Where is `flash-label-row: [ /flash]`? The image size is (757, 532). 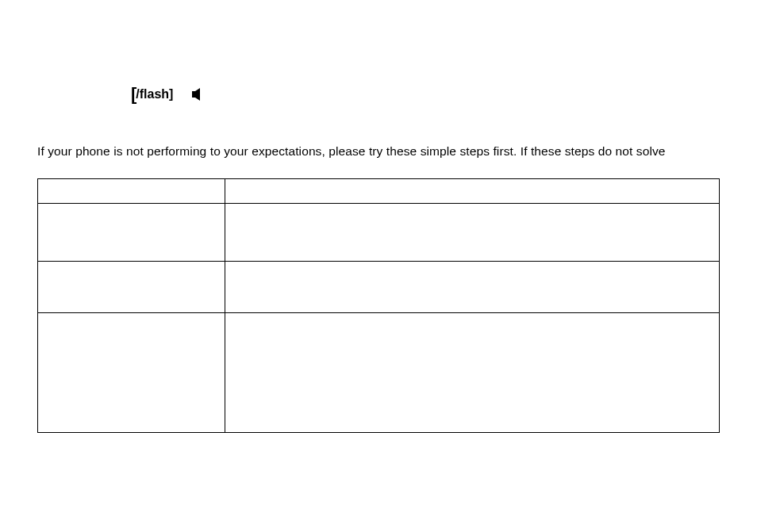
flash-label-row: [ /flash] is located at coordinates (167, 94).